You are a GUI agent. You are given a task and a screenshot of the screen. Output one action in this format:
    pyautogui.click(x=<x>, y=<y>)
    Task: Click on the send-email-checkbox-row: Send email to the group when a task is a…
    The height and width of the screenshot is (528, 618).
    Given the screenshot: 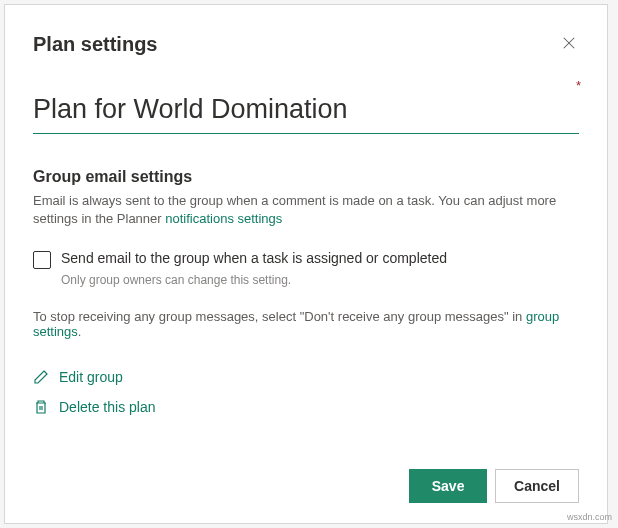 What is the action you would take?
    pyautogui.click(x=306, y=260)
    